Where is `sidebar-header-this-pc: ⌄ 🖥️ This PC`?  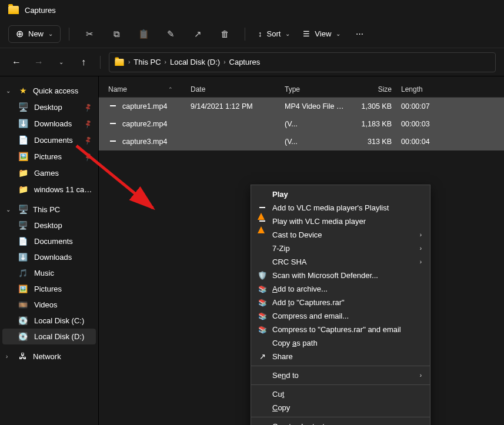 sidebar-header-this-pc: ⌄ 🖥️ This PC is located at coordinates (49, 209).